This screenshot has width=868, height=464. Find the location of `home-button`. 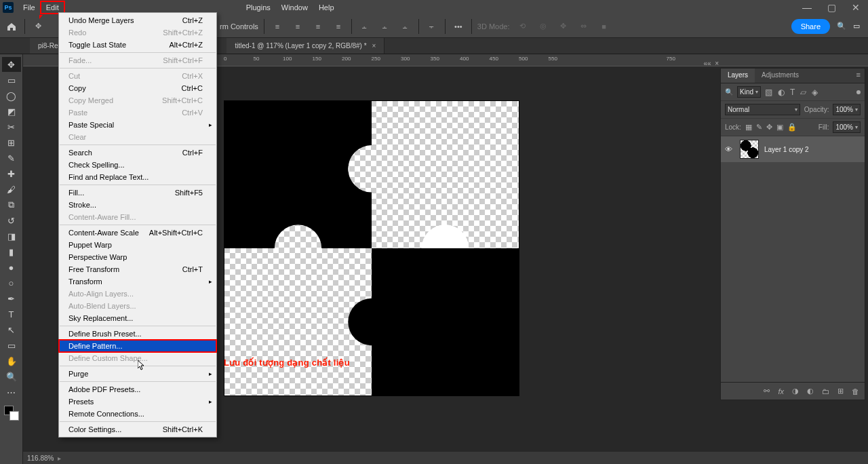

home-button is located at coordinates (12, 26).